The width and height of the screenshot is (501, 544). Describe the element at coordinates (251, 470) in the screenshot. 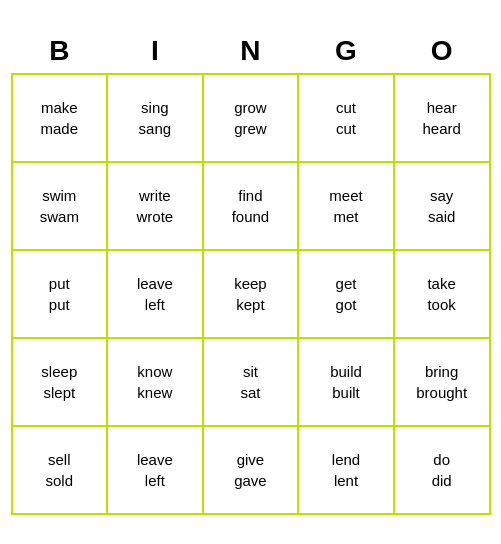

I see `list-item: givegave` at that location.